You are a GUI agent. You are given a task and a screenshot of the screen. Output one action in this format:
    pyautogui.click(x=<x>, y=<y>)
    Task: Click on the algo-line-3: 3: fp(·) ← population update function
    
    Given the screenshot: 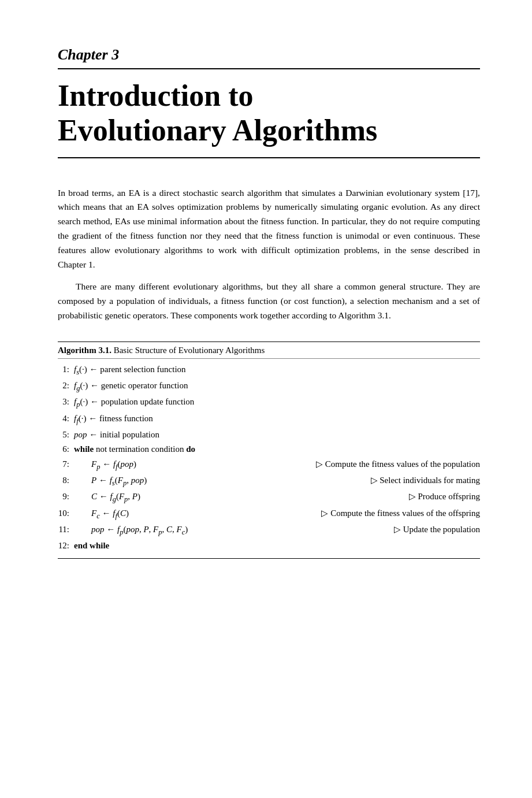 What is the action you would take?
    pyautogui.click(x=269, y=403)
    